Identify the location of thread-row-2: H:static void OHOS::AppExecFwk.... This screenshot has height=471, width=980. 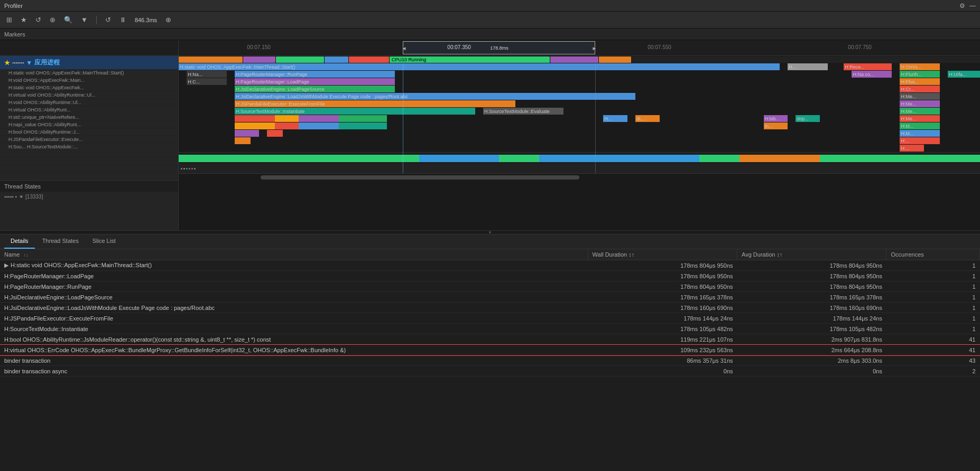
(89, 88).